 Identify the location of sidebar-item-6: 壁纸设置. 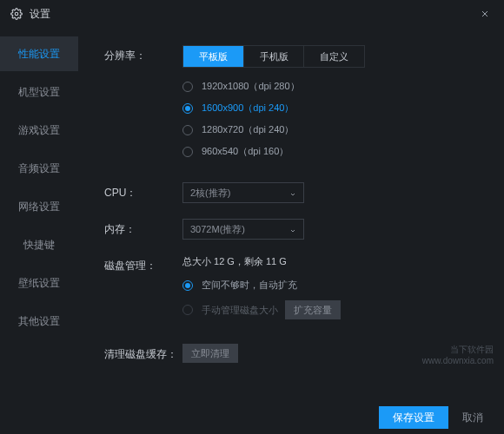
(39, 283).